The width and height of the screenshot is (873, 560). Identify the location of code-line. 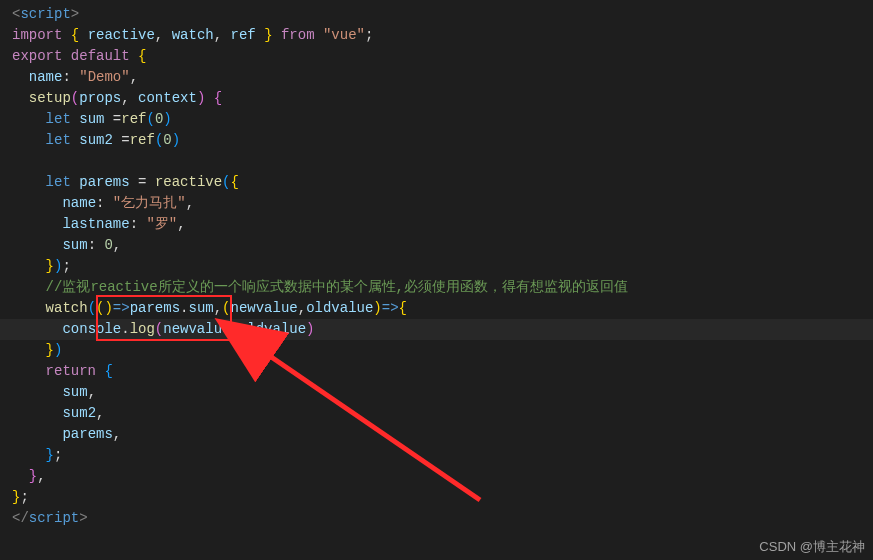
(442, 162).